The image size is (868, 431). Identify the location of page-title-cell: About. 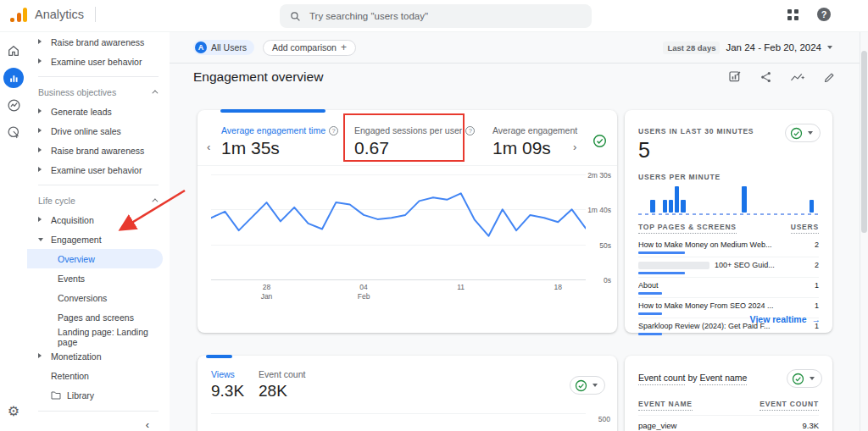
(715, 285).